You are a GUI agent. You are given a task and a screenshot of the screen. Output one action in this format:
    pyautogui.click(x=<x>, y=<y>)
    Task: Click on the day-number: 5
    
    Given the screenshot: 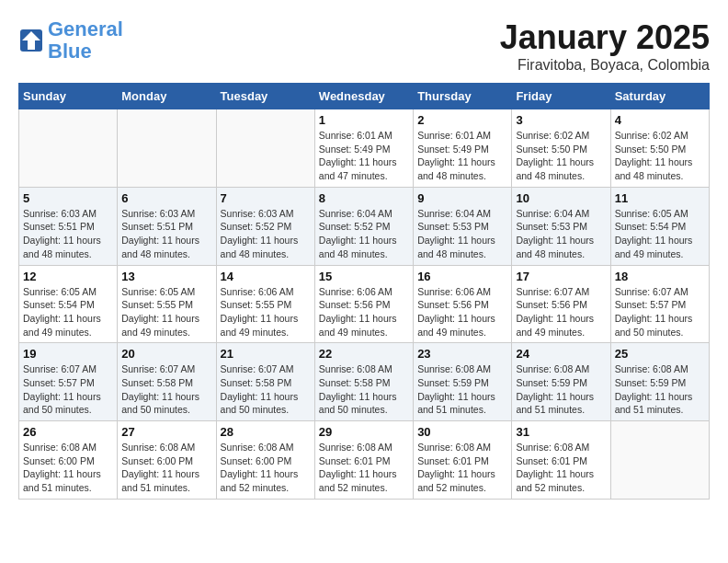 What is the action you would take?
    pyautogui.click(x=68, y=199)
    